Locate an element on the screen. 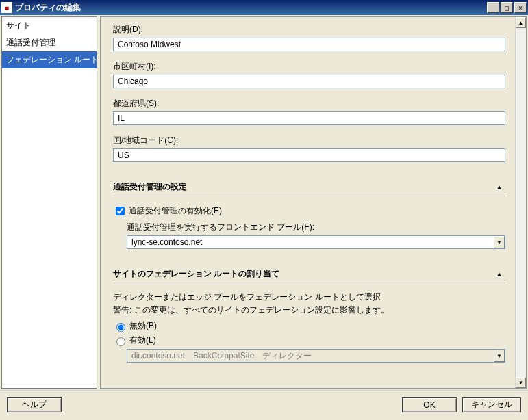  city-label: 市区町村(I): is located at coordinates (310, 67).